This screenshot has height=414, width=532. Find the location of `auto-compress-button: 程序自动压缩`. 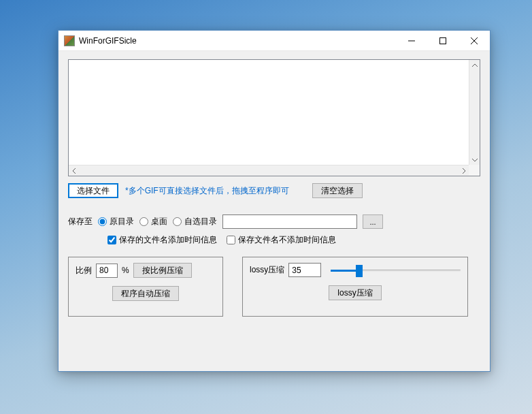

auto-compress-button: 程序自动压缩 is located at coordinates (146, 293).